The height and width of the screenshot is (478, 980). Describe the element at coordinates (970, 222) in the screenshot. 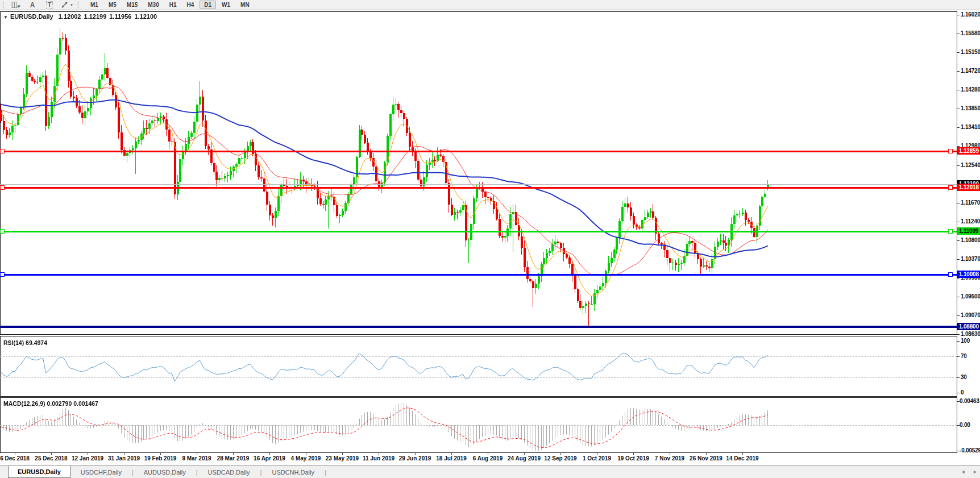

I see `price-tick-label: 1.11240` at that location.